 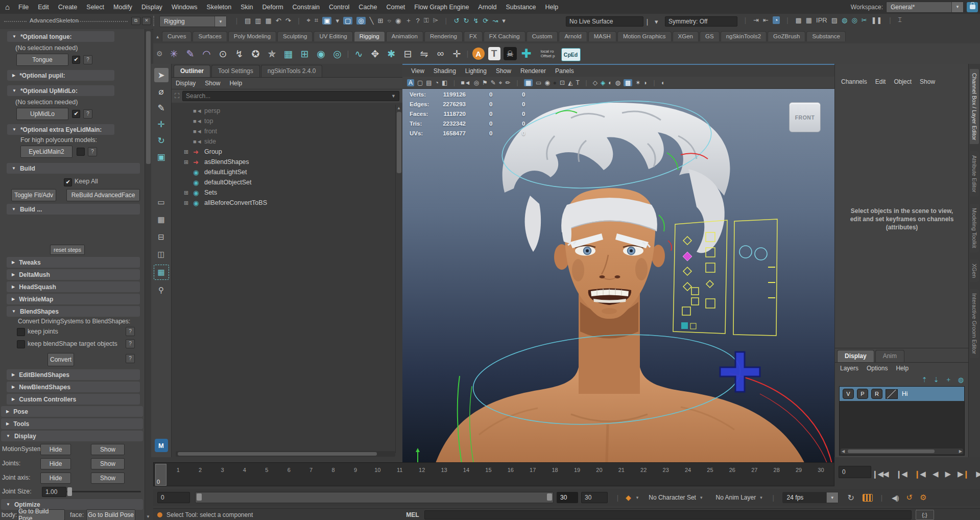 What do you see at coordinates (310, 470) in the screenshot?
I see `frame-tick: 7` at bounding box center [310, 470].